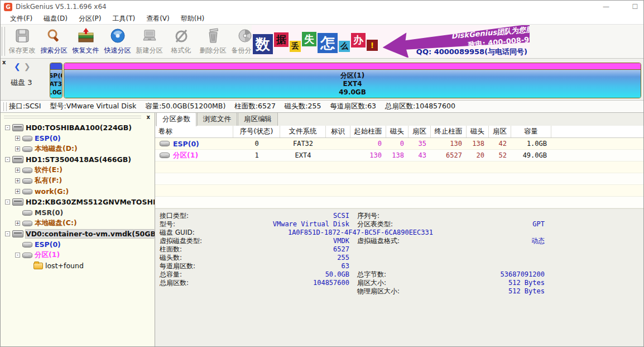 The image size is (644, 347). What do you see at coordinates (531, 132) in the screenshot?
I see `col-capacity: 容量` at bounding box center [531, 132].